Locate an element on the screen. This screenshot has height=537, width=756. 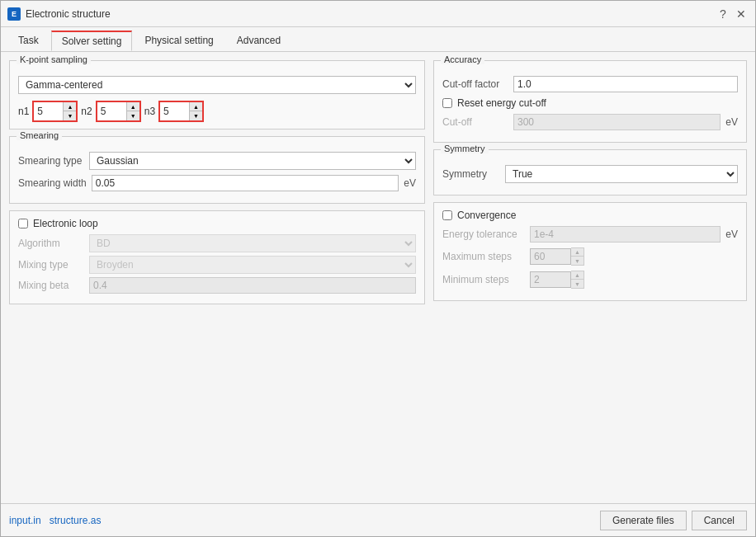
help-button: ? is located at coordinates (723, 14).